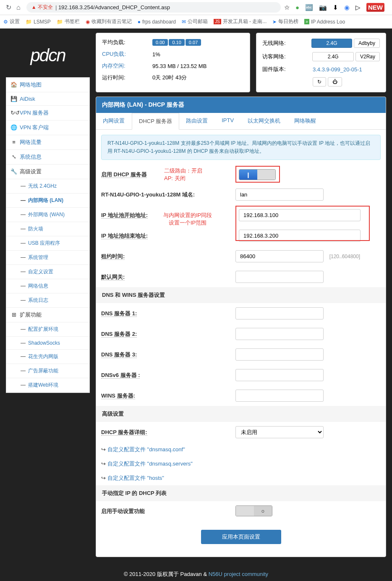 The width and height of the screenshot is (392, 581). Describe the element at coordinates (168, 375) in the screenshot. I see `label-dnsv6: DNSv6 服务器 :` at that location.